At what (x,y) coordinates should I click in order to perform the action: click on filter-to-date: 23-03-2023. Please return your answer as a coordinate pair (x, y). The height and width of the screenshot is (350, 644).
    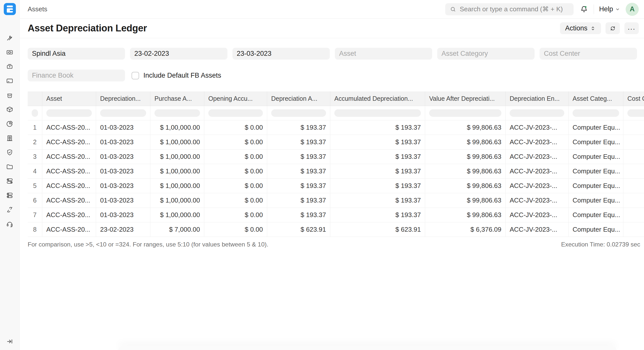
    Looking at the image, I should click on (281, 54).